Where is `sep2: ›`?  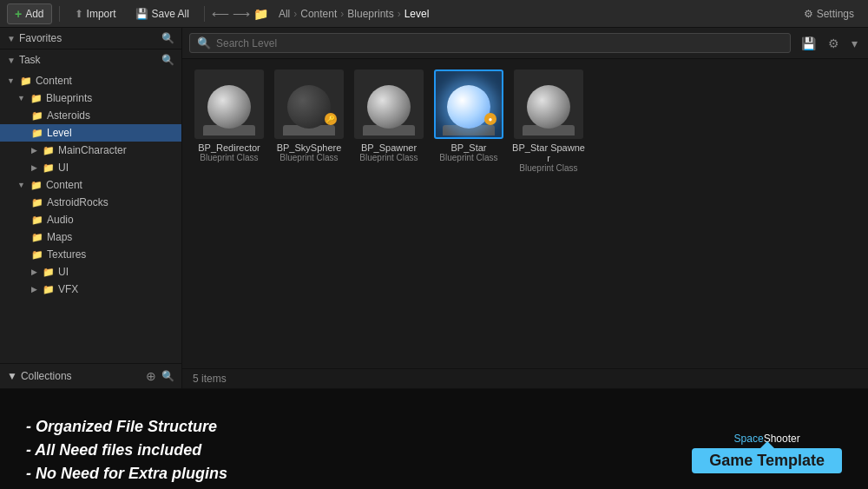
sep2: › is located at coordinates (342, 14).